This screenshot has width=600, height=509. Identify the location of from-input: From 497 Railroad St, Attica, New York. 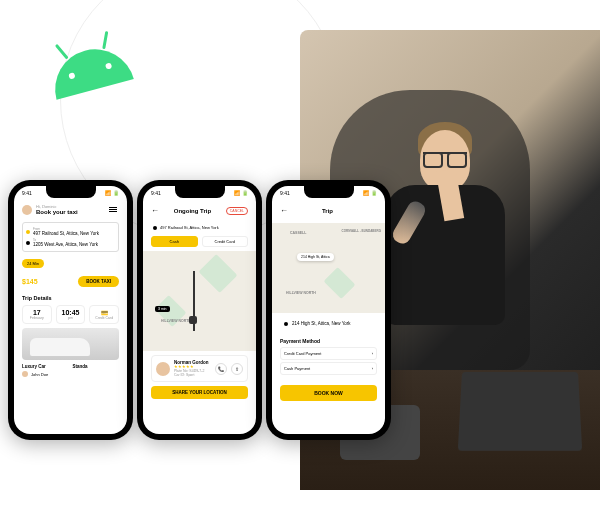
(70, 232).